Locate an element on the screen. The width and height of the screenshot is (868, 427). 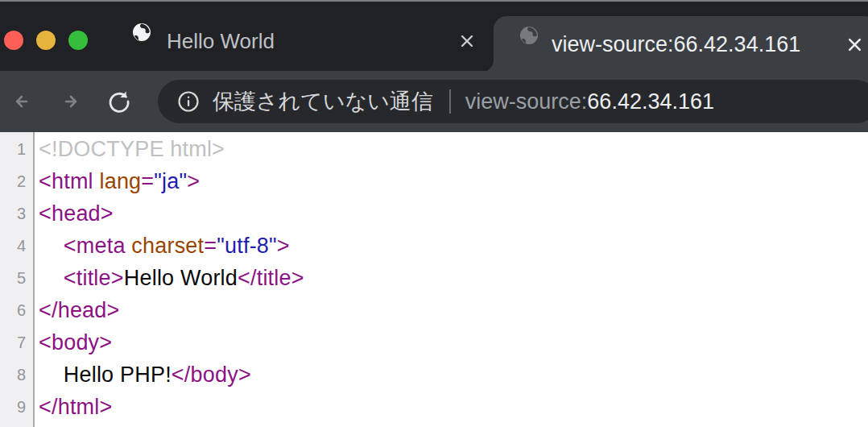
code-token-doctype: <!DOCTYPE html> is located at coordinates (132, 149).